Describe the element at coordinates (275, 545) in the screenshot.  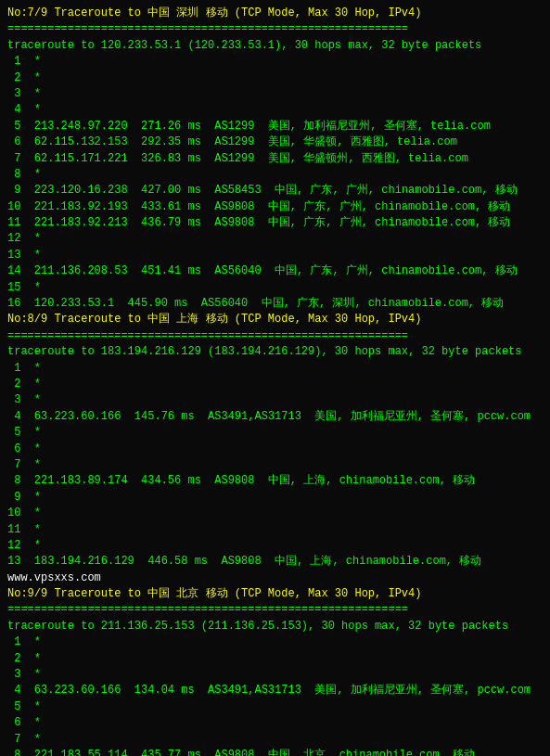
I see `terminal-line-34: 12 *` at that location.